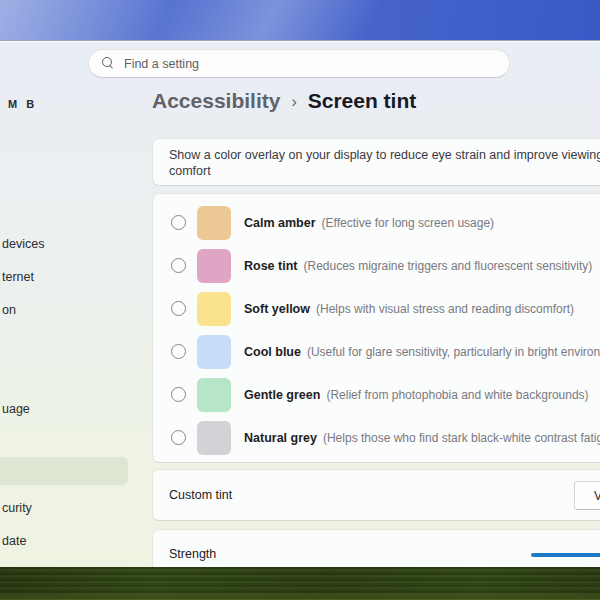 The width and height of the screenshot is (600, 600). I want to click on sidebar-item-privacy-security: curity, so click(17, 508).